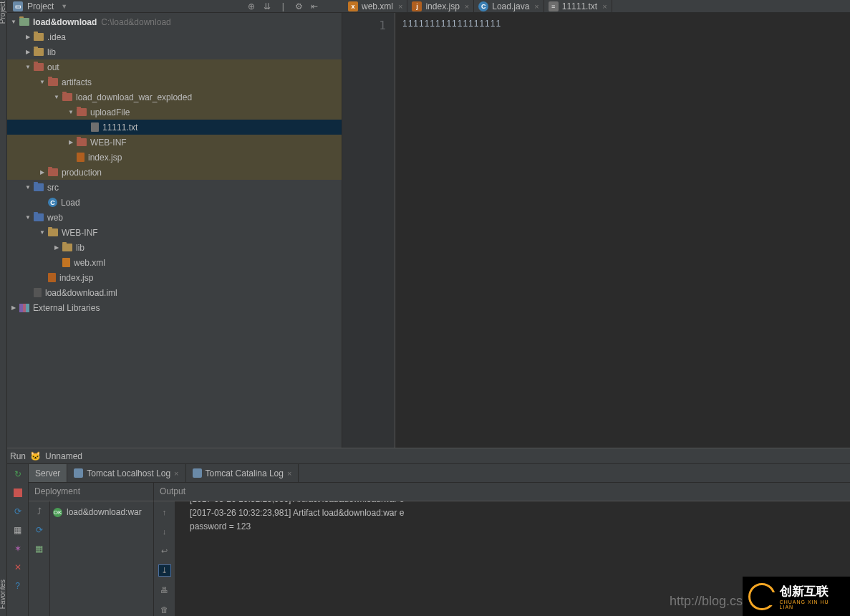 The height and width of the screenshot is (616, 850). What do you see at coordinates (102, 512) in the screenshot?
I see `deployment-item: OK load&download:war` at bounding box center [102, 512].